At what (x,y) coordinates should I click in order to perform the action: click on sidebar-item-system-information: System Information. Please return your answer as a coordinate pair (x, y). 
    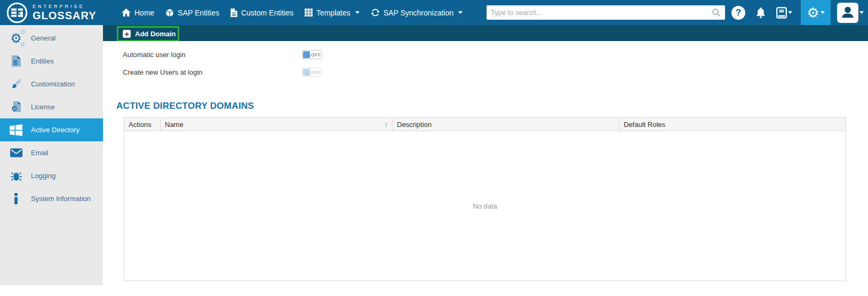
    Looking at the image, I should click on (51, 198).